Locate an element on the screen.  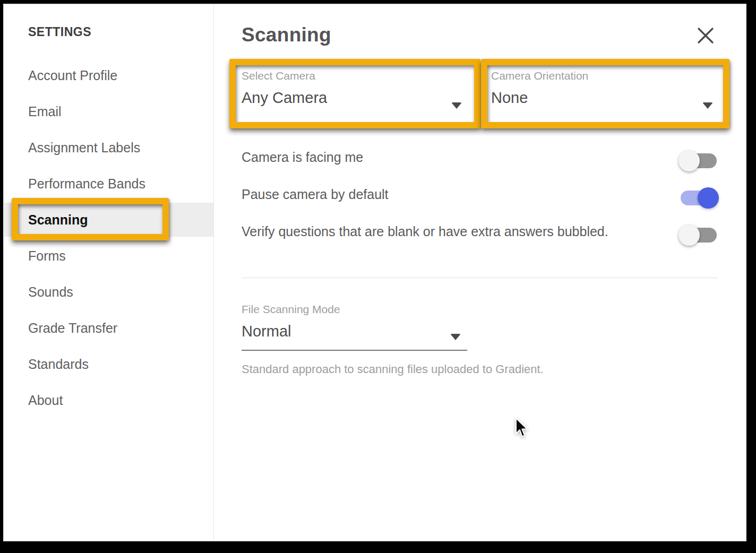
mouse-cursor-icon is located at coordinates (522, 429).